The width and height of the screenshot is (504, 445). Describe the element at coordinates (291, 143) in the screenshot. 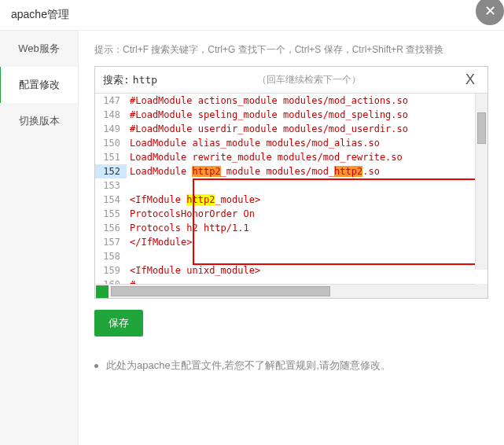

I see `code-line: 150LoadModule alias_module modules/mod_a…` at that location.